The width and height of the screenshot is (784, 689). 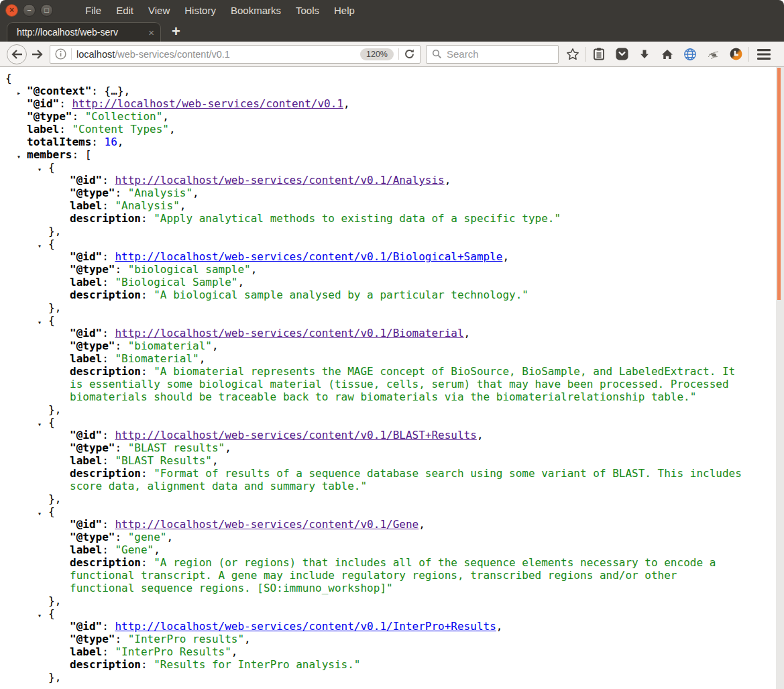 What do you see at coordinates (176, 32) in the screenshot?
I see `new-tab-button: +` at bounding box center [176, 32].